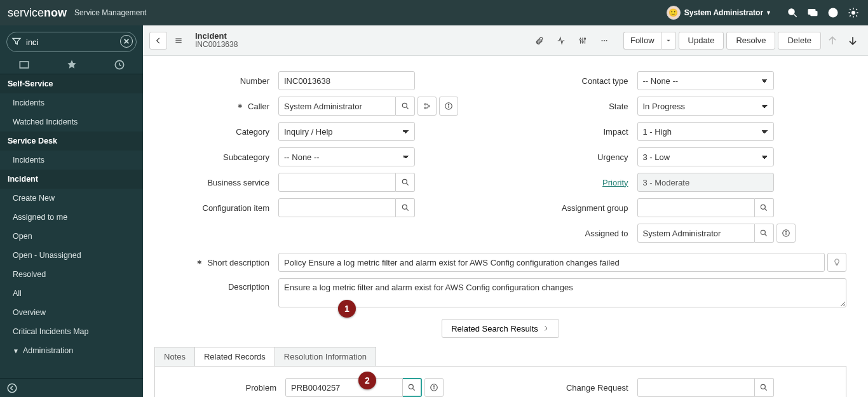 Image resolution: width=868 pixels, height=397 pixels. What do you see at coordinates (832, 41) in the screenshot?
I see `prev-record-icon` at bounding box center [832, 41].